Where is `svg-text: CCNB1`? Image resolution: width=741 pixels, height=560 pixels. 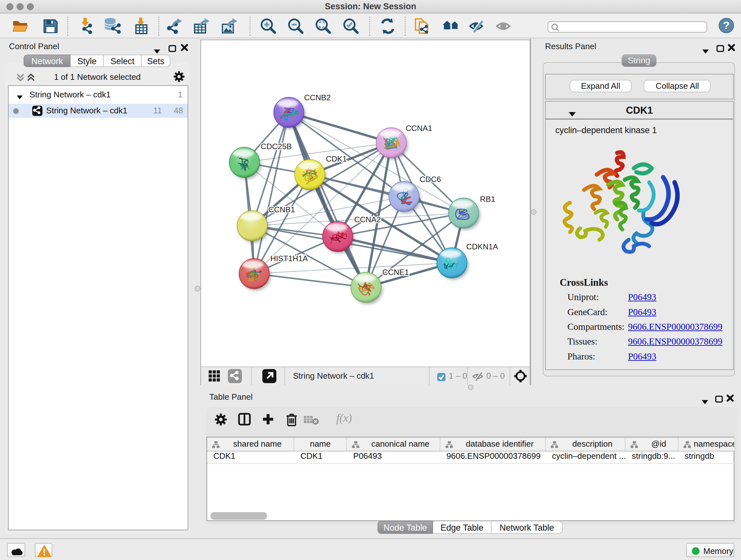
svg-text: CCNB1 is located at coordinates (281, 210).